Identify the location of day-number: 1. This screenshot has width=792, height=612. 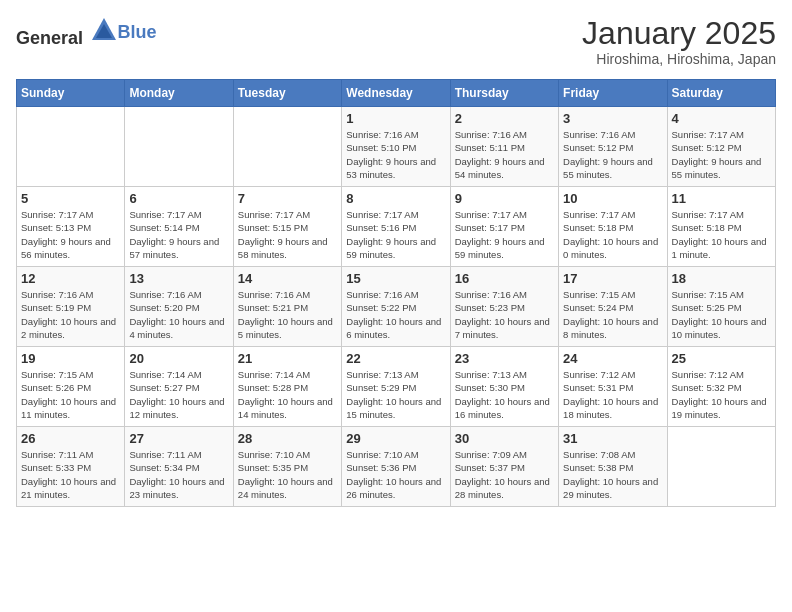
(396, 118).